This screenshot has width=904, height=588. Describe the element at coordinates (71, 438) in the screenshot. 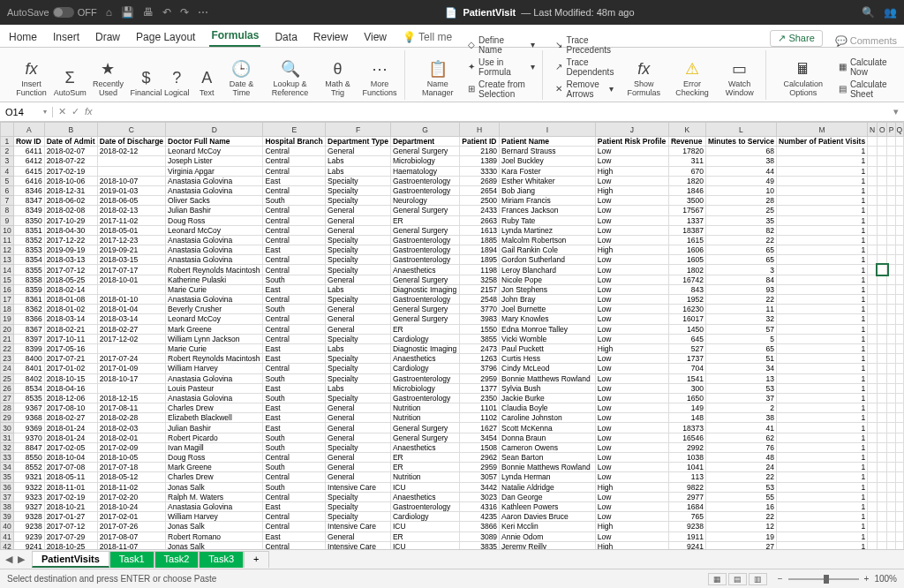

I see `cell: 2018-01-24` at that location.